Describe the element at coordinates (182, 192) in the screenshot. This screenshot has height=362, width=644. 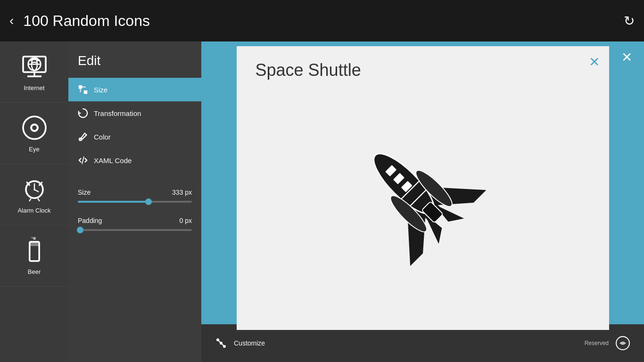
I see `size-value: 333 px` at that location.